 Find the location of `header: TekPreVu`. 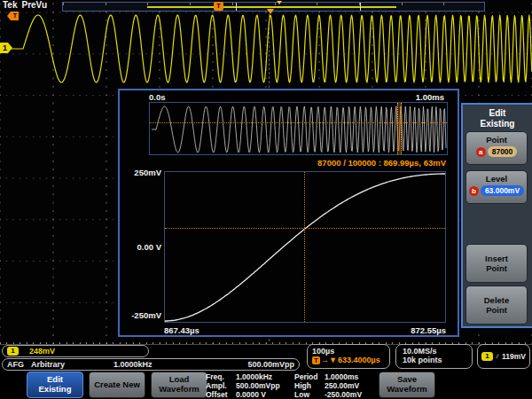

header: TekPreVu is located at coordinates (25, 5).